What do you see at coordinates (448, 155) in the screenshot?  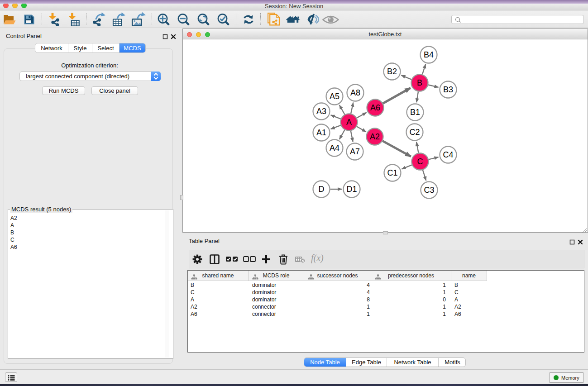 I see `svg-text: C4` at bounding box center [448, 155].